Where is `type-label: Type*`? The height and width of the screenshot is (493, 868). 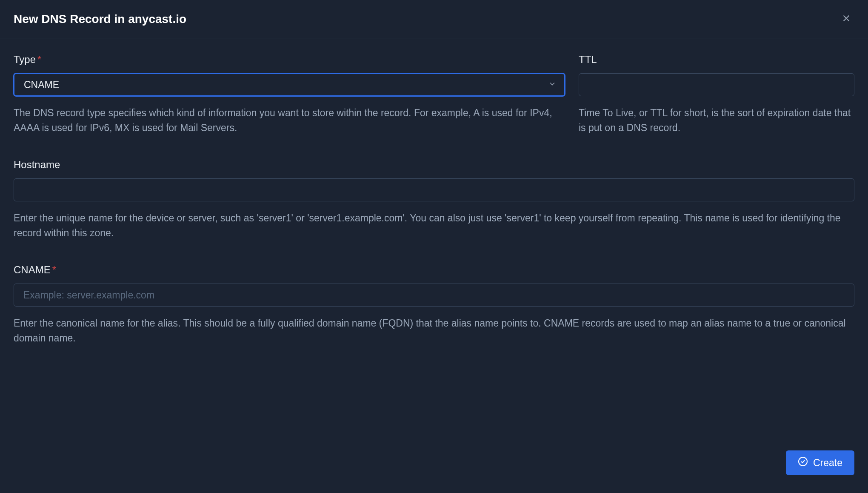
type-label: Type* is located at coordinates (289, 60).